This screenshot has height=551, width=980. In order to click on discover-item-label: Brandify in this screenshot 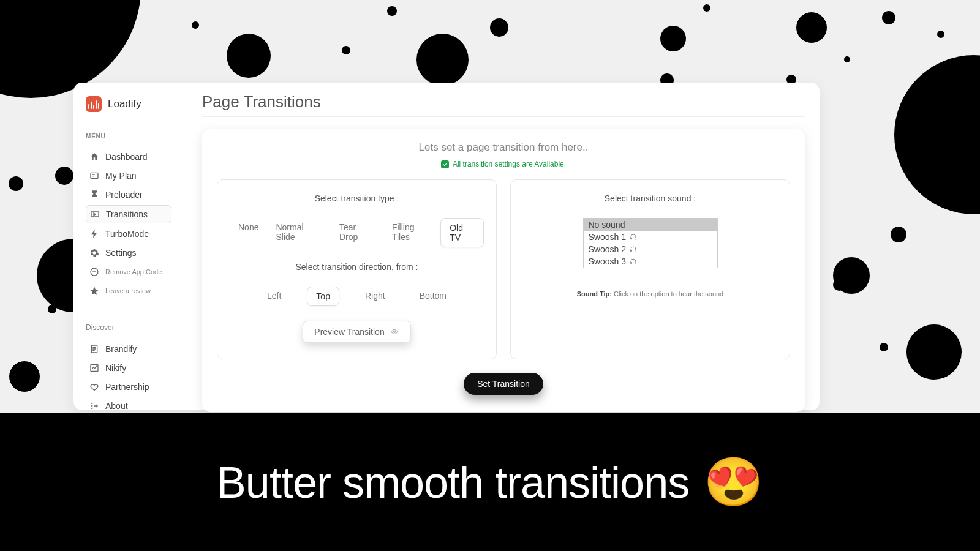, I will do `click(121, 349)`.